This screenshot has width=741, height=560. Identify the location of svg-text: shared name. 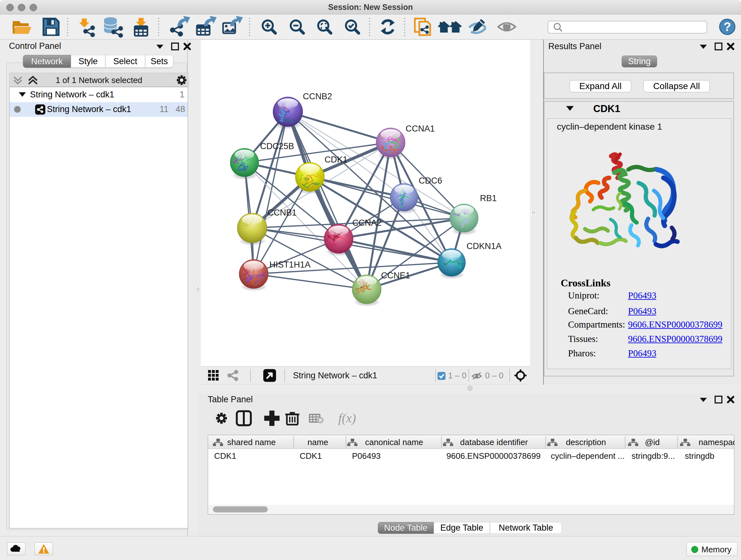
(251, 442).